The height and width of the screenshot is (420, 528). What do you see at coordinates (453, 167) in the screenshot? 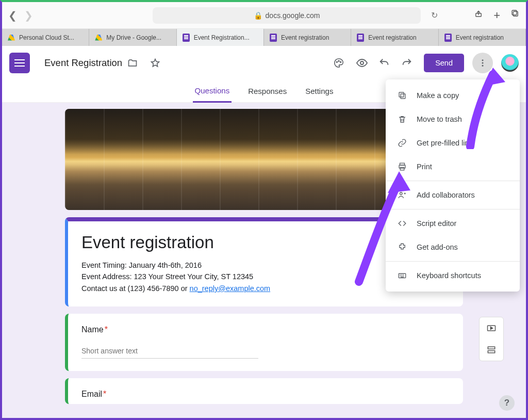
I see `menu-print: Print` at bounding box center [453, 167].